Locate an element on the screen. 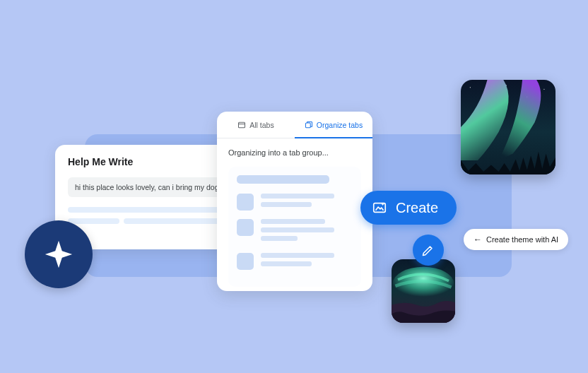 The image size is (588, 373). help-me-write-title: Help Me Write is located at coordinates (154, 162).